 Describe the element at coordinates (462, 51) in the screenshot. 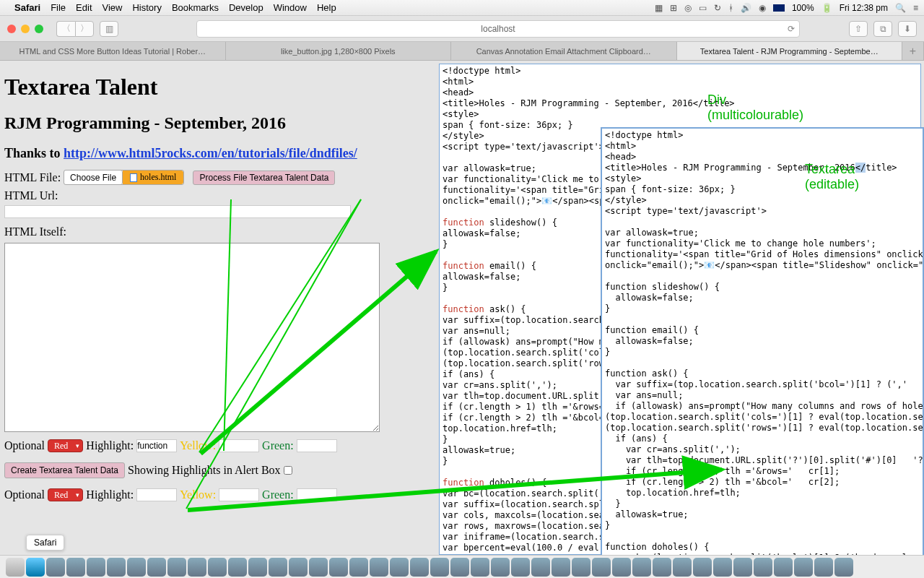

I see `tab-bar: HTML and CSS More Button Ideas Tutorial …` at that location.